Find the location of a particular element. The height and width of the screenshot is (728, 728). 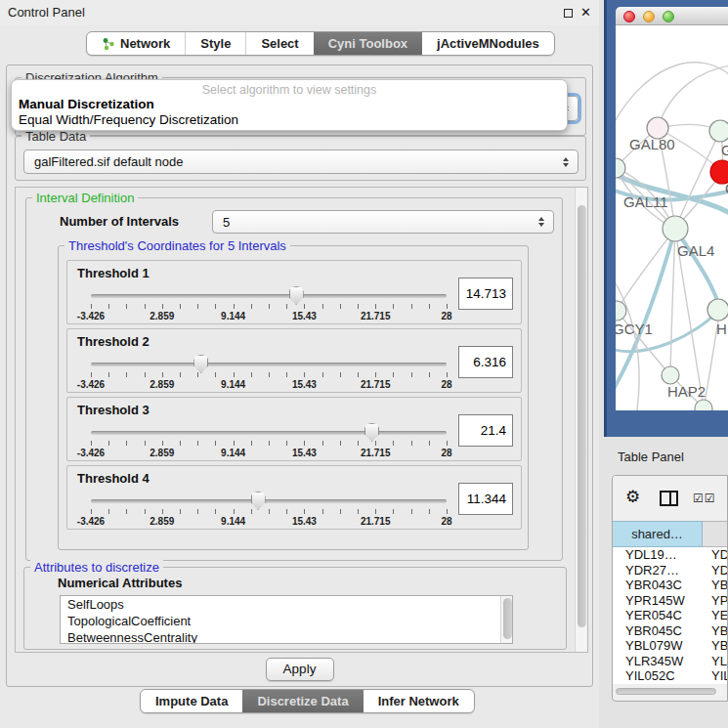

network-canvas: GAL80GACGAL11GAL4GCY1HHAP2 is located at coordinates (672, 218).